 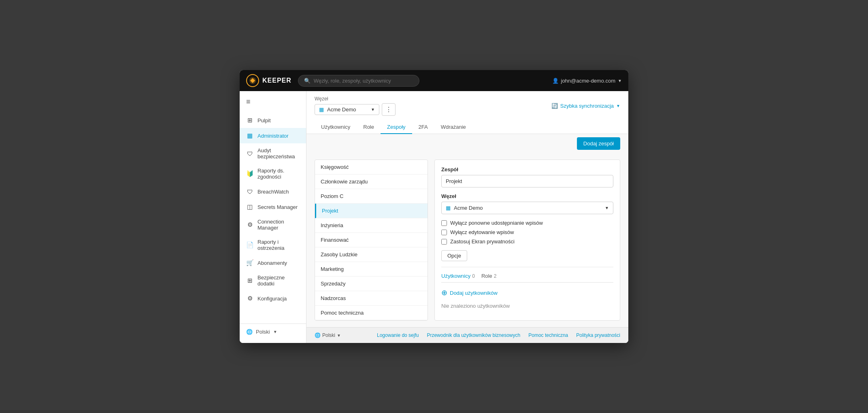 I want to click on gear-icon: ⚙, so click(x=250, y=298).